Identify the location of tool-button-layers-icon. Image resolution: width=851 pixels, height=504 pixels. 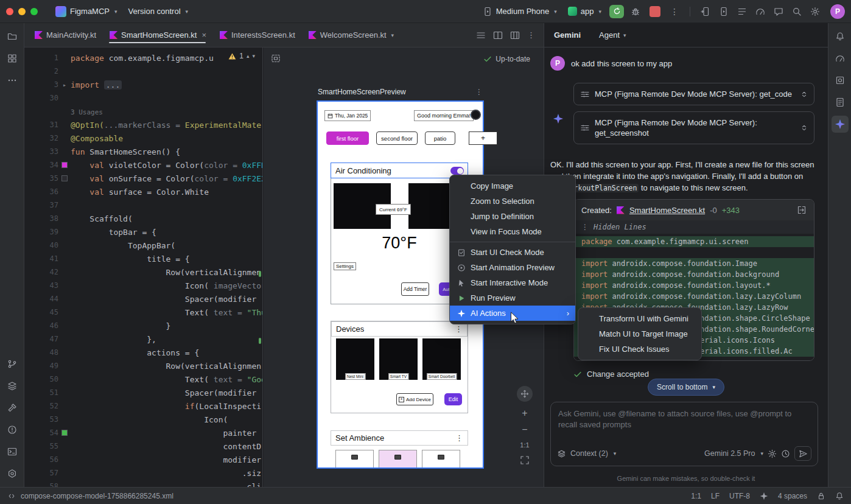
(12, 386).